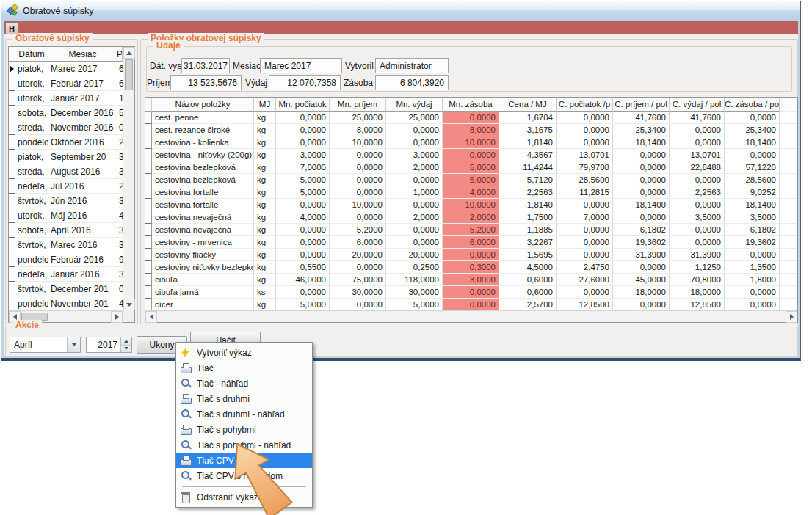 The height and width of the screenshot is (515, 812). I want to click on items-hscrollbar, so click(471, 316).